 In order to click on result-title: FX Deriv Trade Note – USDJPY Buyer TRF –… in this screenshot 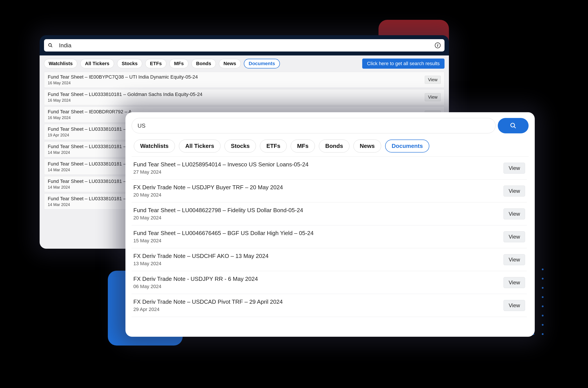, I will do `click(318, 188)`.